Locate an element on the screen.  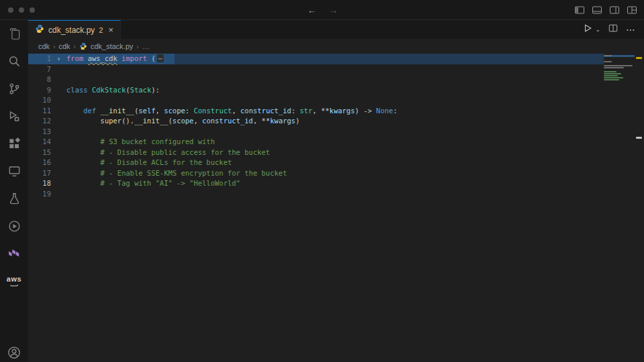
remote-explorer-icon is located at coordinates (14, 171).